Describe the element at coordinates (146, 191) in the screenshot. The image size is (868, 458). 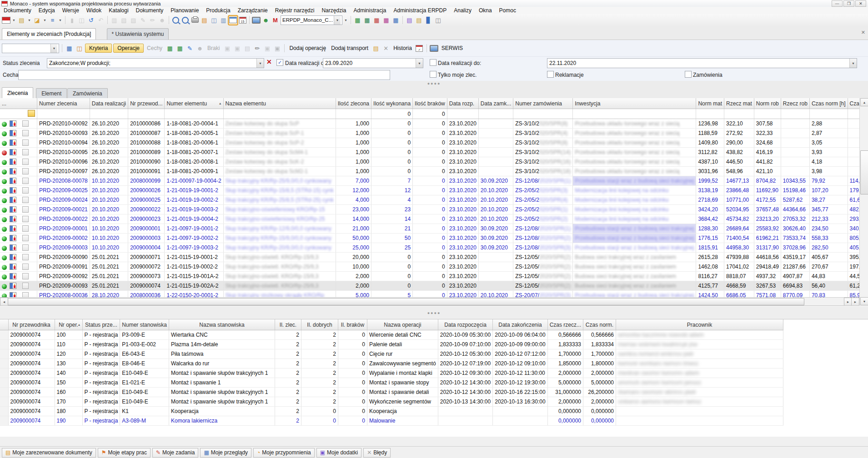
I see `cell-przew: 2009000026` at that location.